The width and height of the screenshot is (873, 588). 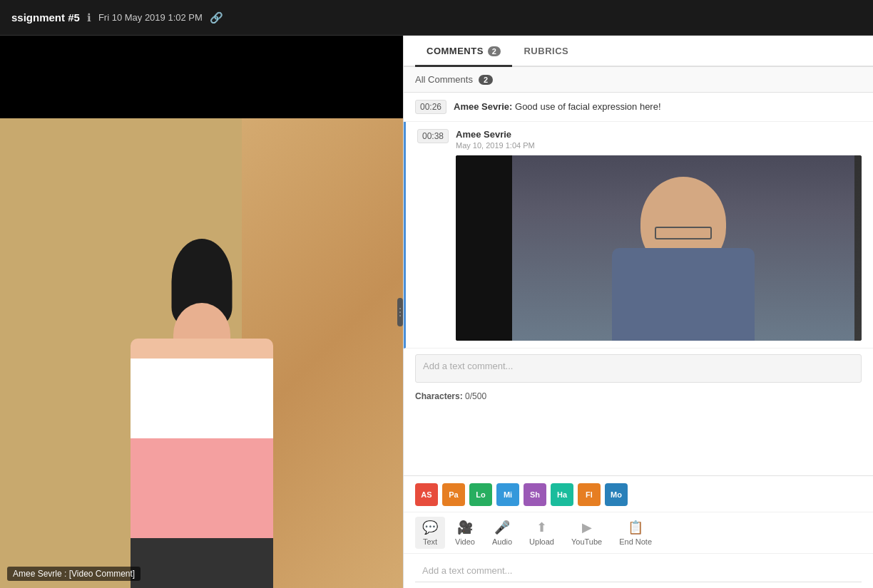 I want to click on avatar-chip-sh: Sh, so click(x=535, y=495).